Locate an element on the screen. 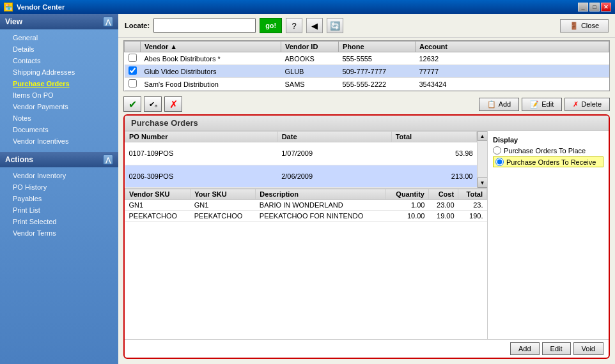 This screenshot has width=615, height=364. vendor-phone-2: 555-555-2222 is located at coordinates (377, 84).